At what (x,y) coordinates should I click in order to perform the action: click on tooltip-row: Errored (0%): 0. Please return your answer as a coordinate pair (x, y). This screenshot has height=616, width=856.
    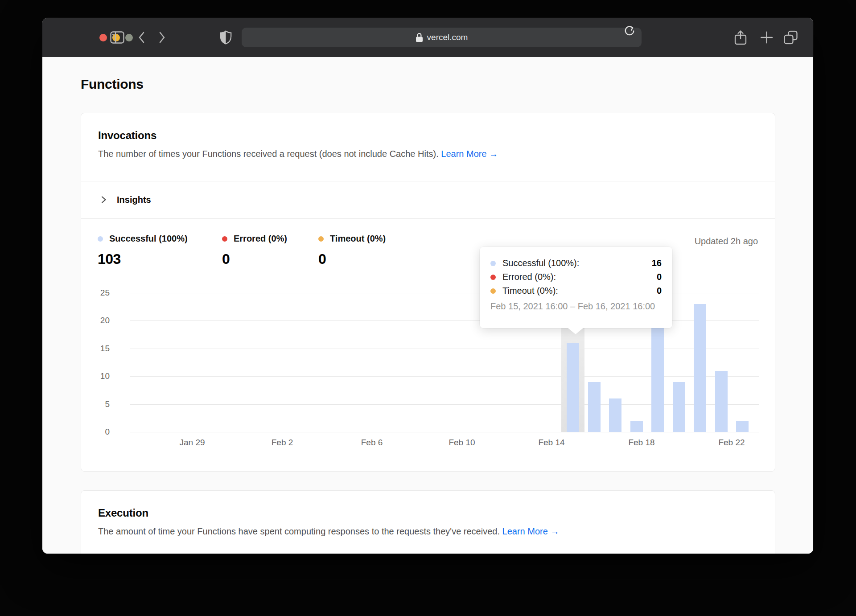
    Looking at the image, I should click on (576, 277).